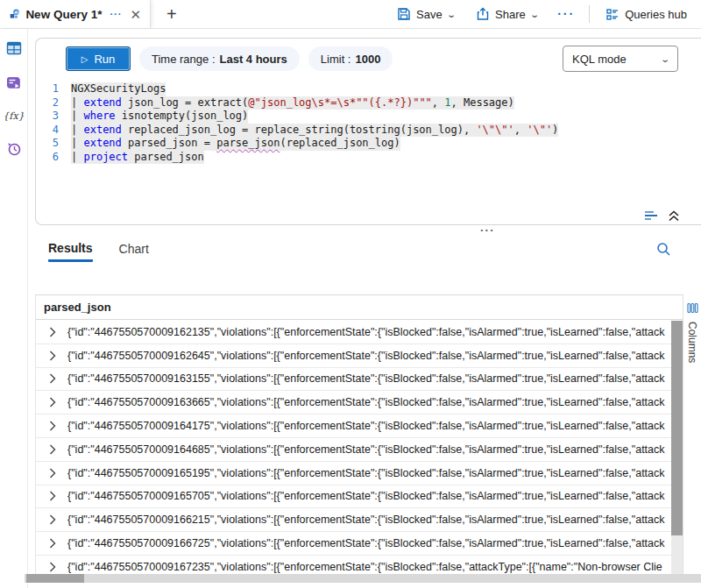 The image size is (701, 588). Describe the element at coordinates (620, 59) in the screenshot. I see `query-mode-select: KQL mode ⌄` at that location.